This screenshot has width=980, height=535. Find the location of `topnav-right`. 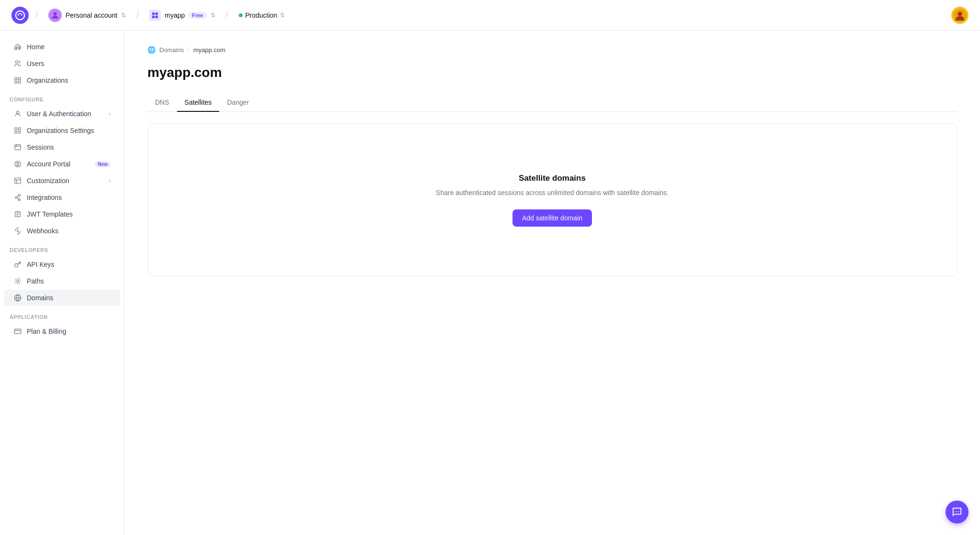

topnav-right is located at coordinates (960, 15).